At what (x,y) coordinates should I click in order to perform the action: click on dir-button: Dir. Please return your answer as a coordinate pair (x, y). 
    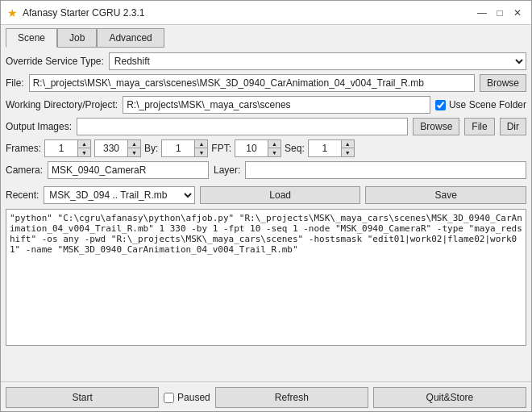
    Looking at the image, I should click on (513, 127).